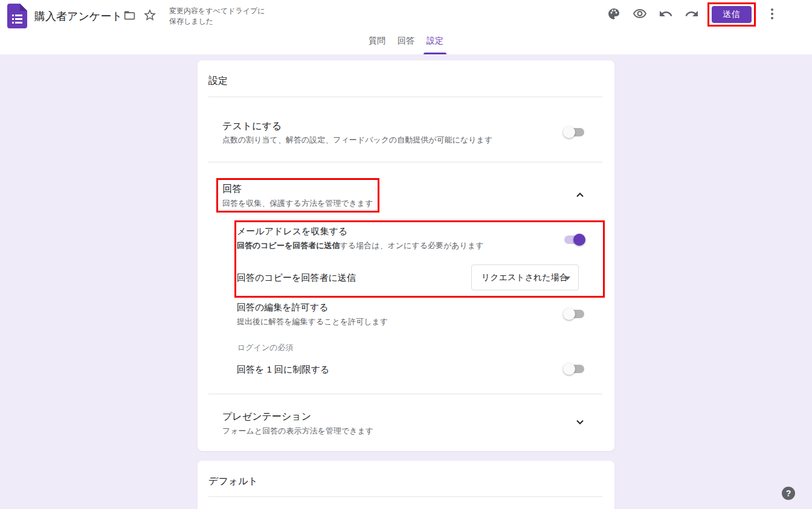  What do you see at coordinates (358, 140) in the screenshot?
I see `make-quiz-subtitle: 点数の割り当て、解答の設定、フィードバックの自動提供が可能になります` at bounding box center [358, 140].